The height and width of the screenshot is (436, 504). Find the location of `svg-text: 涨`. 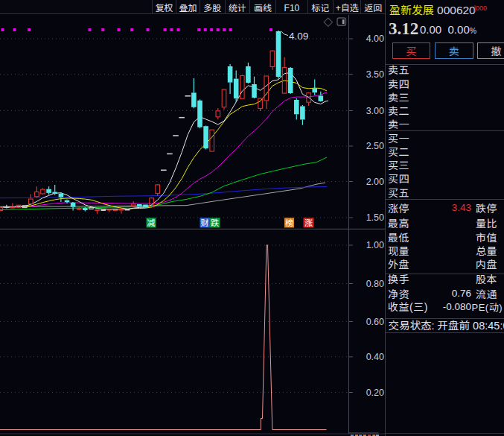

svg-text: 涨 is located at coordinates (308, 222).